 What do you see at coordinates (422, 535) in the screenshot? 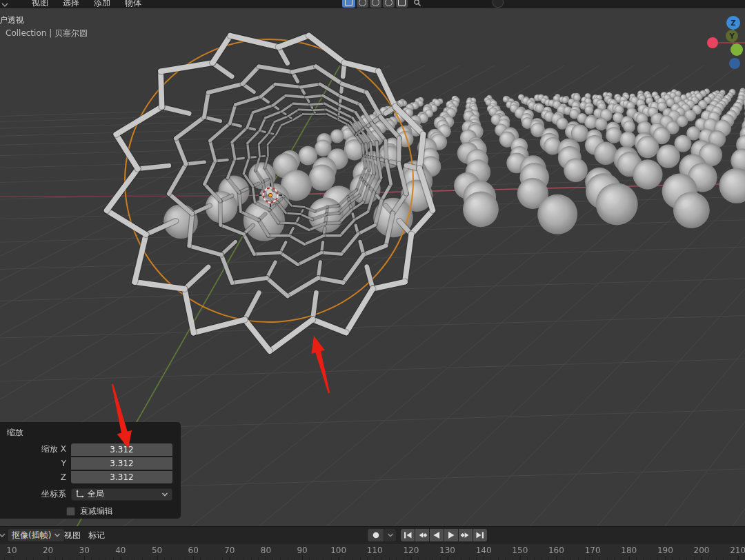
I see `prev-keyframe-icon` at bounding box center [422, 535].